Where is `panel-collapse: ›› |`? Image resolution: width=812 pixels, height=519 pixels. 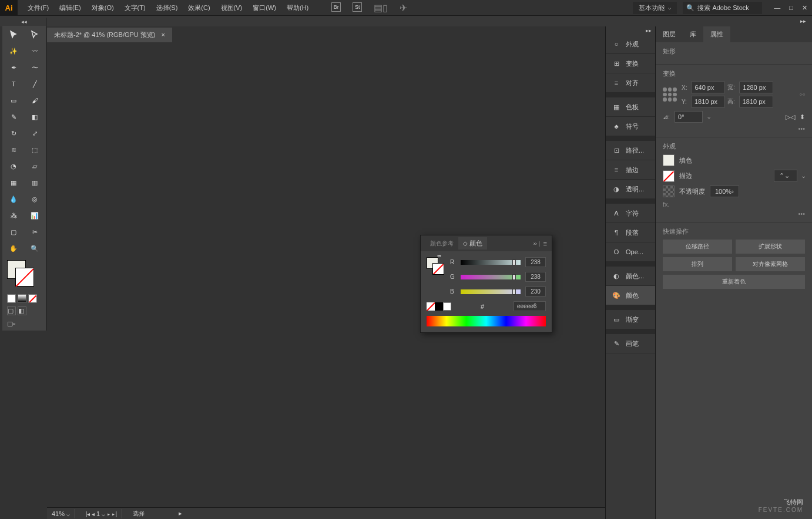
panel-collapse: ›› | is located at coordinates (537, 244).